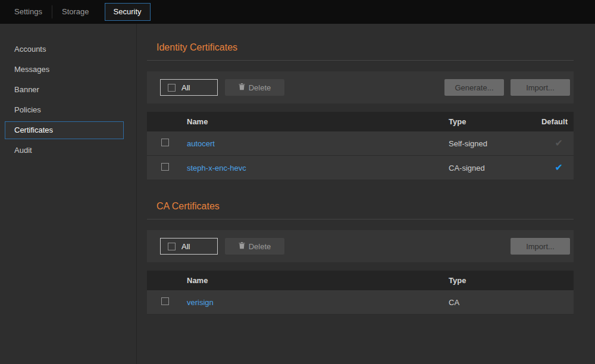  I want to click on sidebar-item-certificates: Certificates, so click(64, 130).